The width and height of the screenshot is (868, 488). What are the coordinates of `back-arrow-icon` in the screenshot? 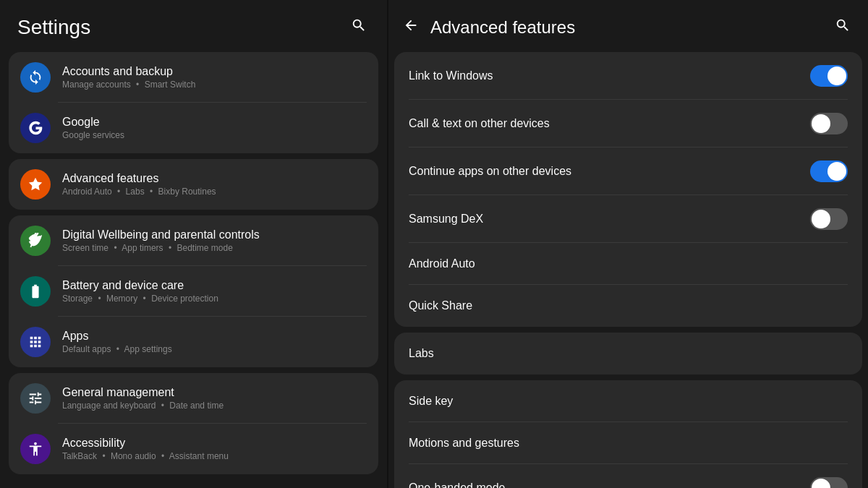 It's located at (411, 25).